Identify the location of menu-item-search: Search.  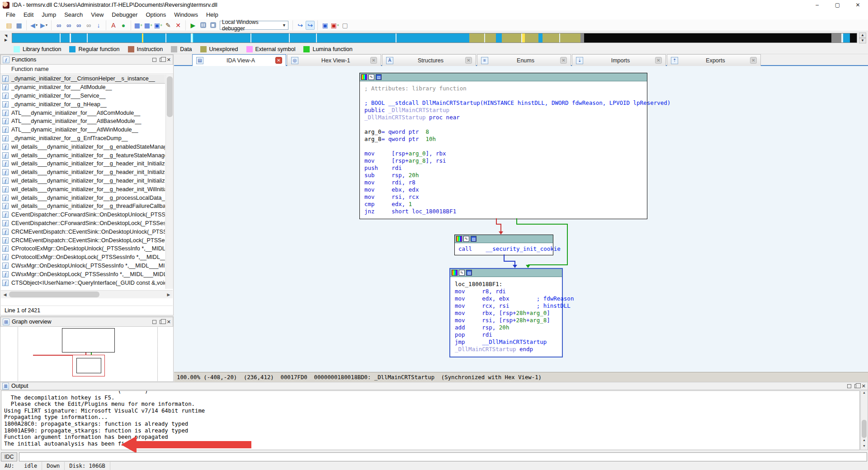
(73, 14).